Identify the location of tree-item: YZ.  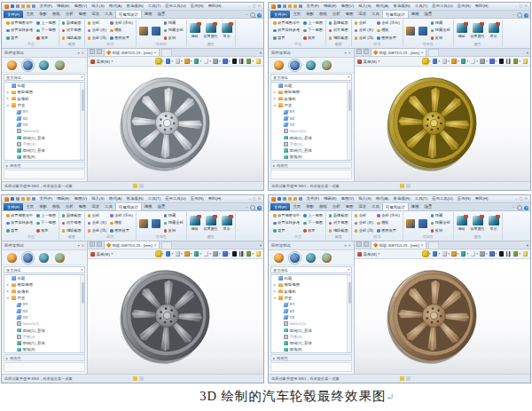
(44, 124).